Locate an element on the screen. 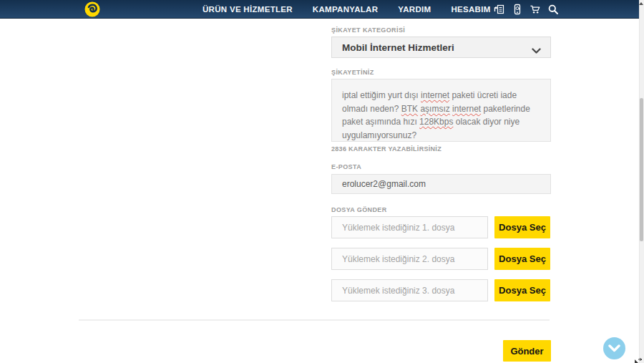  file-upload-label: DOSYA GÖNDER is located at coordinates (359, 210).